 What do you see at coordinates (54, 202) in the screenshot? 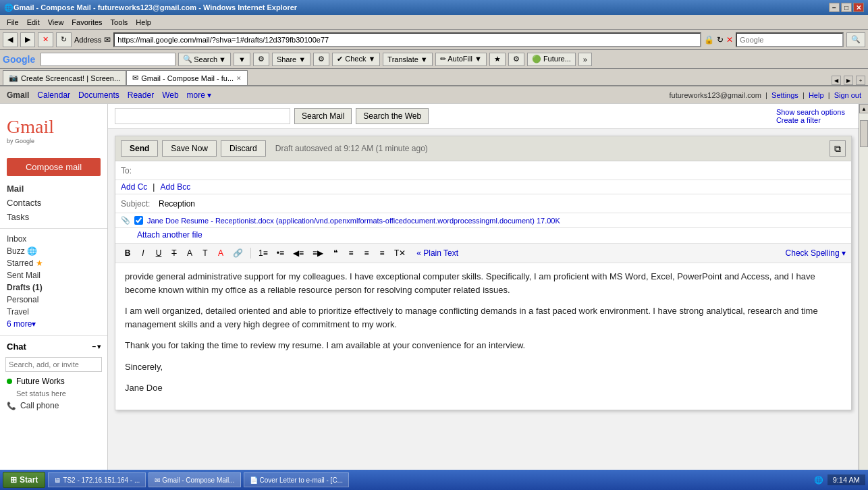
I see `sidebar-item-contacts: Contacts` at bounding box center [54, 202].